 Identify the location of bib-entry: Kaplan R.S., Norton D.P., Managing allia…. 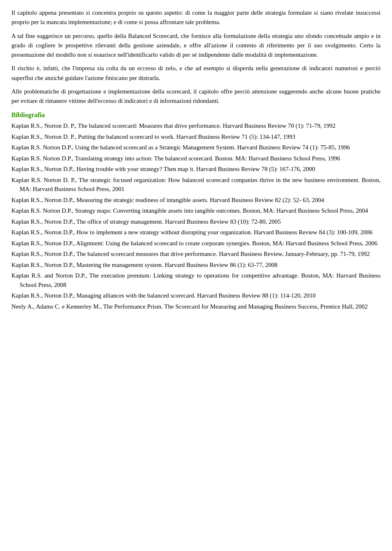
(196, 295).